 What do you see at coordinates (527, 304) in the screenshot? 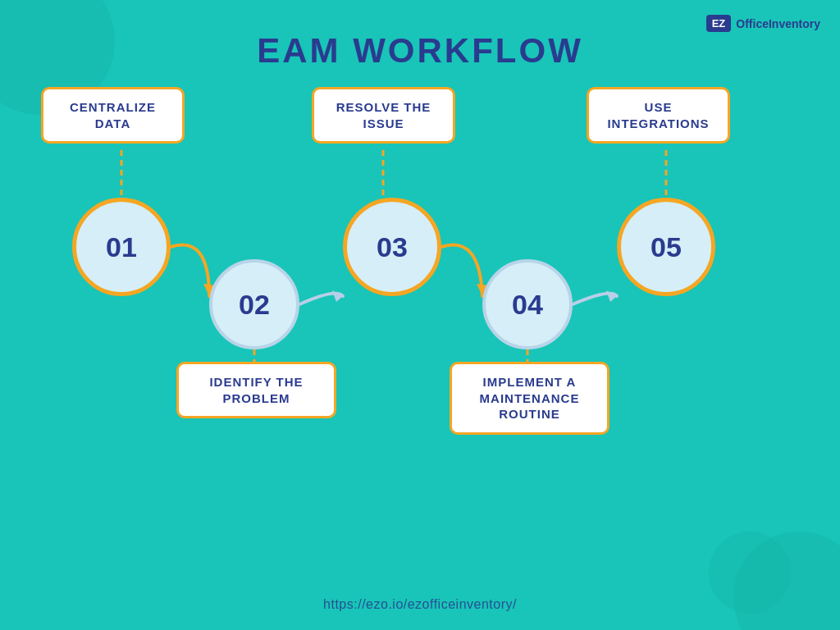
I see `step-circle-4: 04` at bounding box center [527, 304].